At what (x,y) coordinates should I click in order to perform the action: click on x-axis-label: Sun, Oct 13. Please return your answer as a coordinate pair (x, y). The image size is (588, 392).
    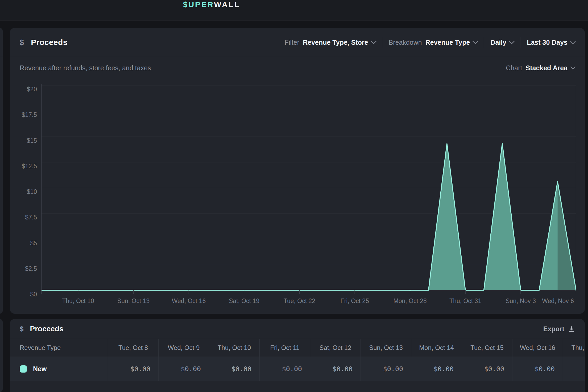
    Looking at the image, I should click on (134, 301).